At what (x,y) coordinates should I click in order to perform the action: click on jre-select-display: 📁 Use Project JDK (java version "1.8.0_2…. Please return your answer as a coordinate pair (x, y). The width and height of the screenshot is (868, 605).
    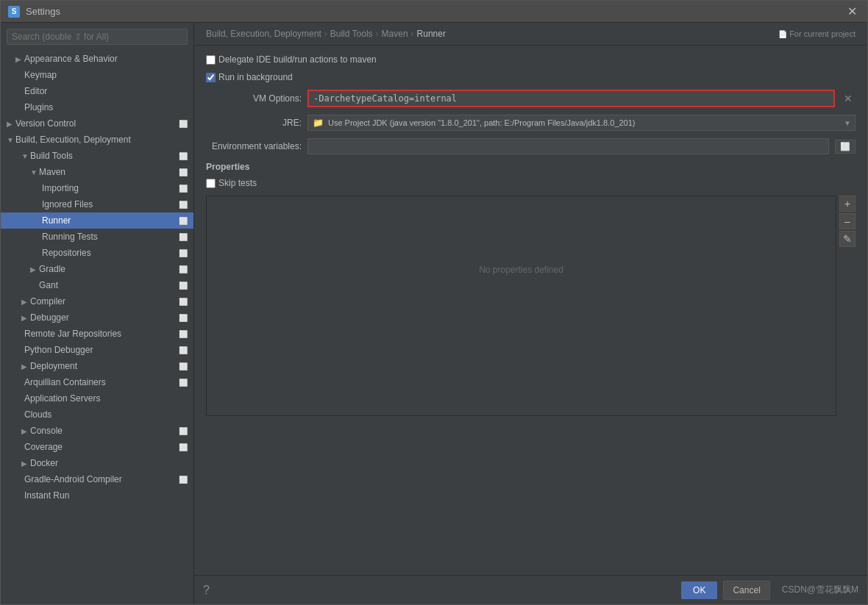
    Looking at the image, I should click on (581, 123).